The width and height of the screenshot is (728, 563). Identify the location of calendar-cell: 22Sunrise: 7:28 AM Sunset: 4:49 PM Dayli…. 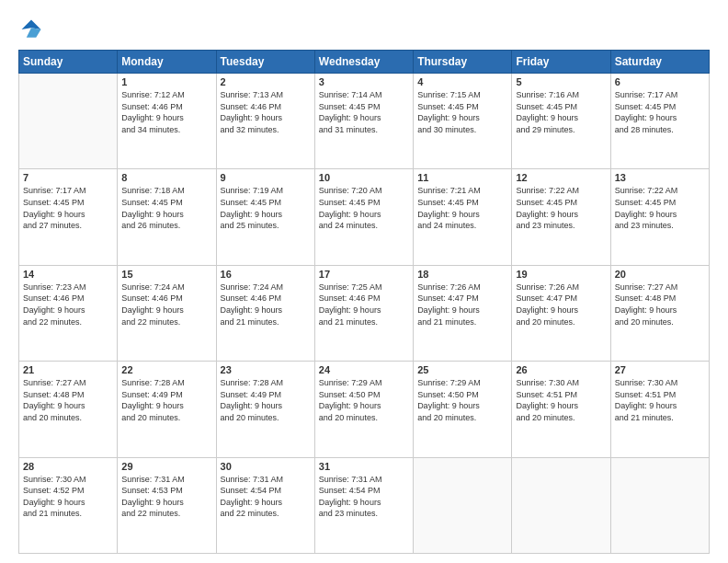
(167, 409).